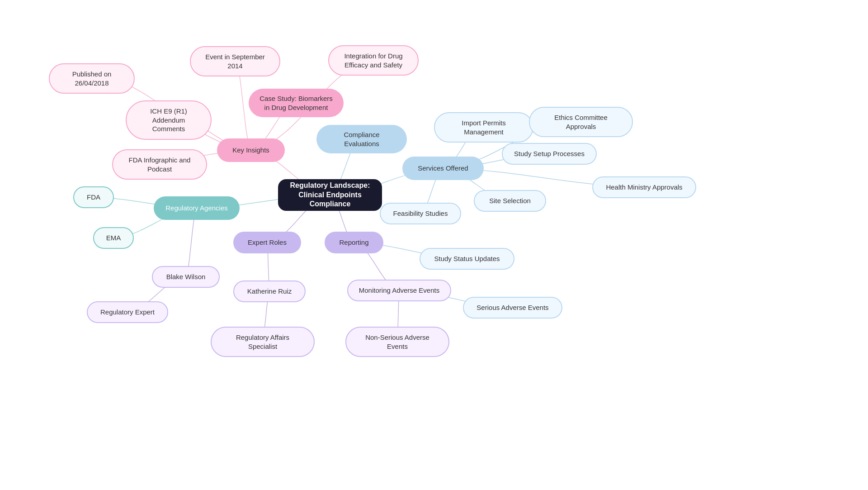 The height and width of the screenshot is (490, 868). I want to click on node-servicesOffered: Services Offered, so click(443, 168).